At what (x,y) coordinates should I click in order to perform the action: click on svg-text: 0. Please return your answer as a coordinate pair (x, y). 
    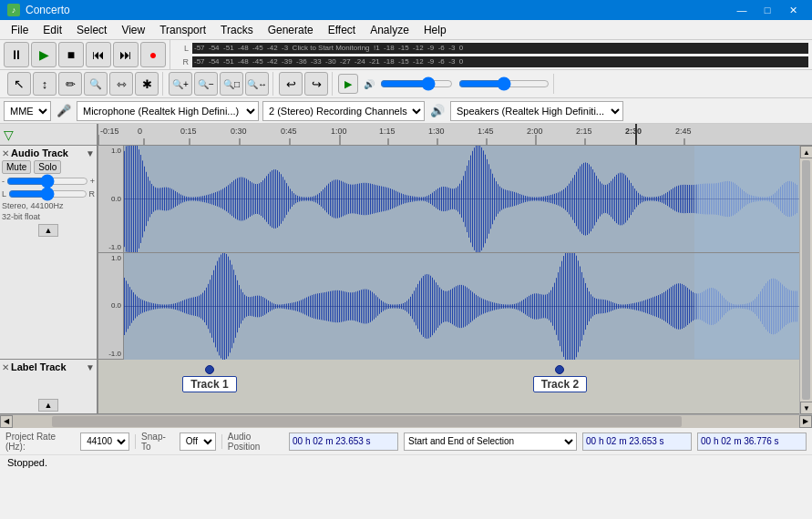
    Looking at the image, I should click on (140, 131).